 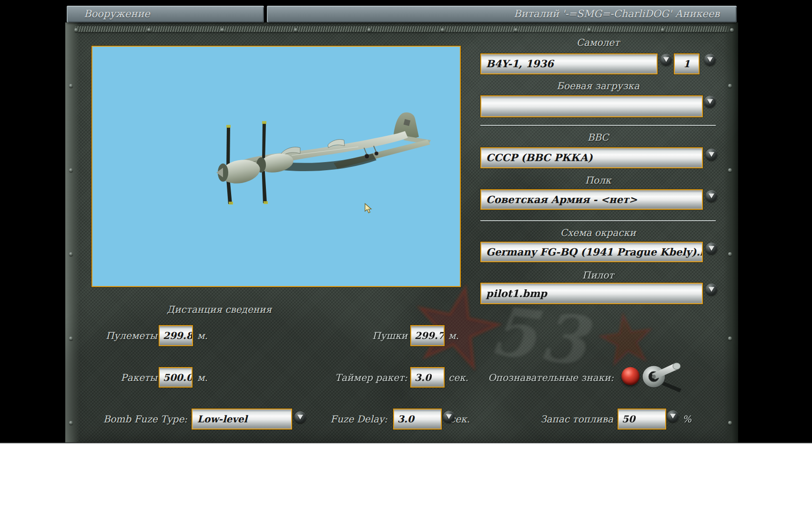 What do you see at coordinates (203, 378) in the screenshot?
I see `rockets-unit: м.` at bounding box center [203, 378].